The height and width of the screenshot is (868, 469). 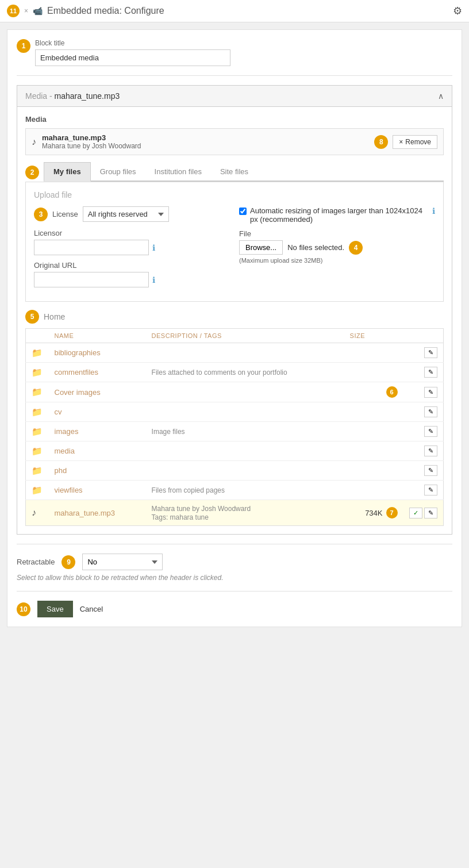 I want to click on col-size: SIZE, so click(x=374, y=336).